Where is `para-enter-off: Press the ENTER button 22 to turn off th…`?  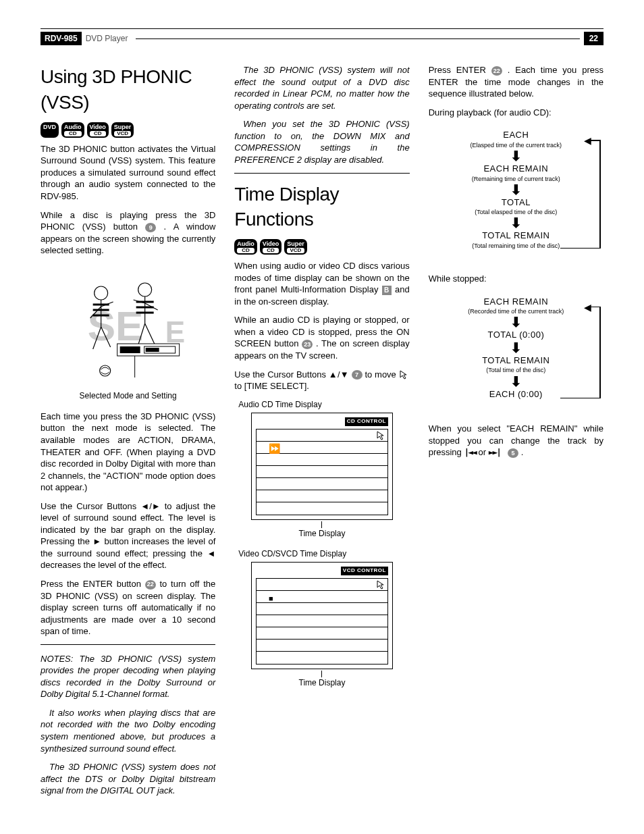
para-enter-off: Press the ENTER button 22 to turn off th… is located at coordinates (128, 608).